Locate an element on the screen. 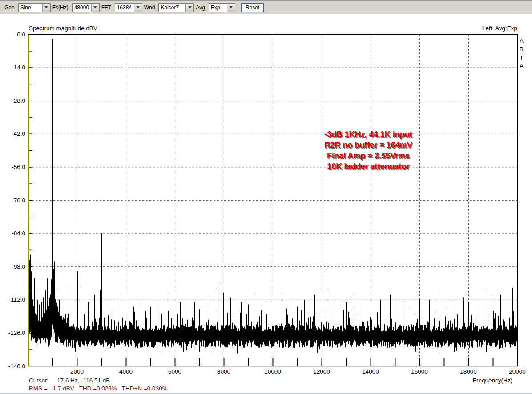 The width and height of the screenshot is (532, 394). arta-watermark: ARTA is located at coordinates (521, 54).